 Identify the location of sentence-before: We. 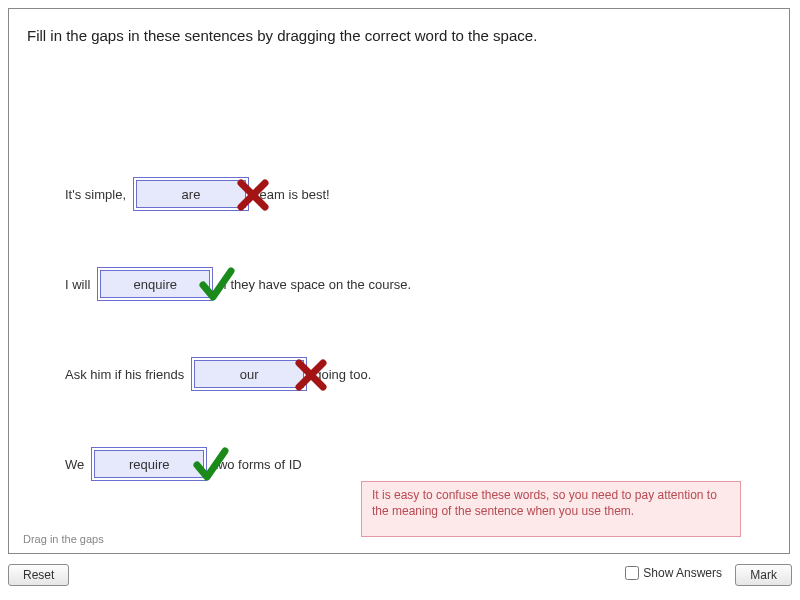
(74, 464).